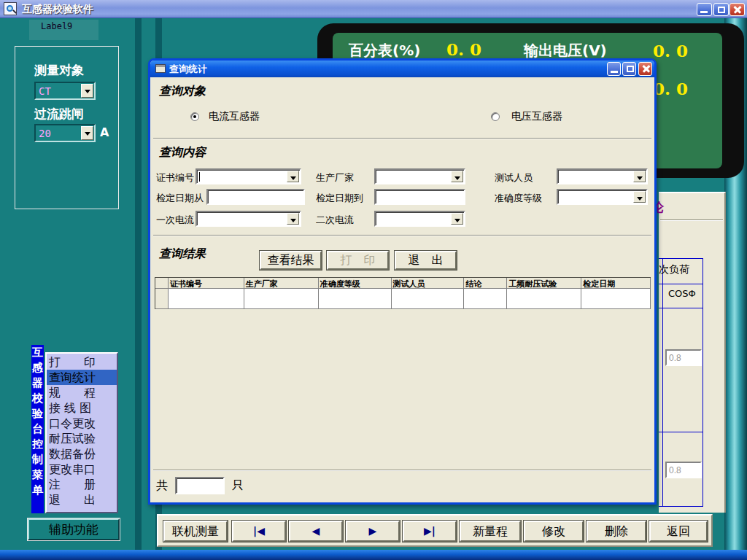 Image resolution: width=747 pixels, height=560 pixels. Describe the element at coordinates (355, 283) in the screenshot. I see `col-accuracy: 准确度等级` at that location.